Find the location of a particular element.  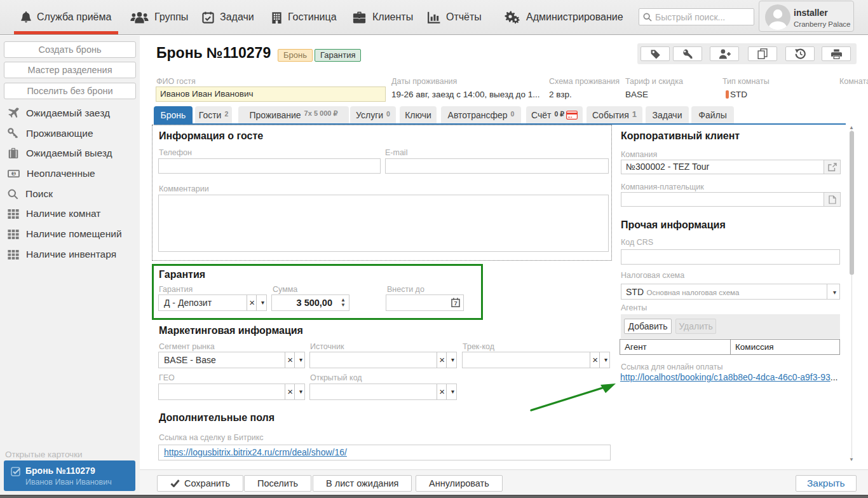

svg-text: 1 is located at coordinates (14, 173).